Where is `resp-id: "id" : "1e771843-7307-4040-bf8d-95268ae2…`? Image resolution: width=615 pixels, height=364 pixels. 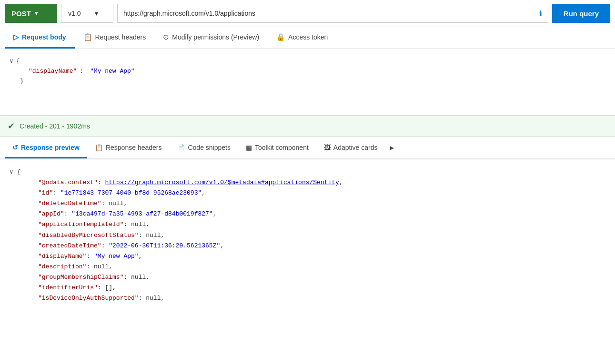 resp-id: "id" : "1e771843-7307-4040-bf8d-95268ae2… is located at coordinates (308, 193).